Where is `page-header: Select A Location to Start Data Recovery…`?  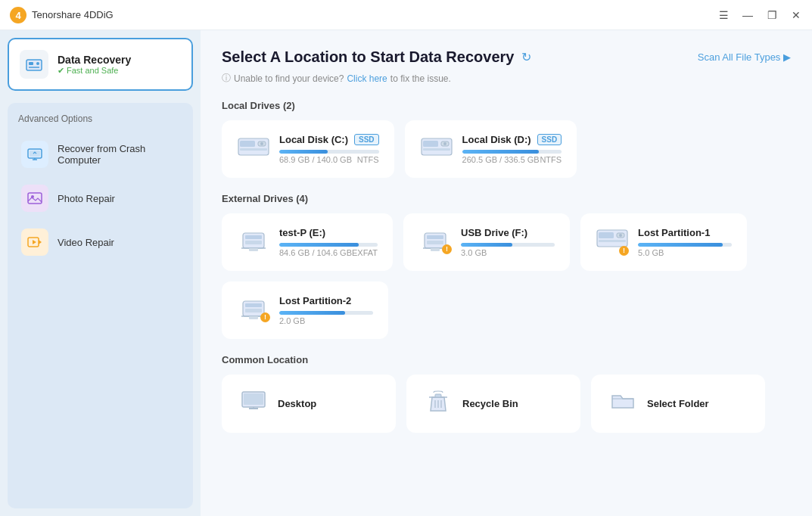 page-header: Select A Location to Start Data Recovery… is located at coordinates (506, 58).